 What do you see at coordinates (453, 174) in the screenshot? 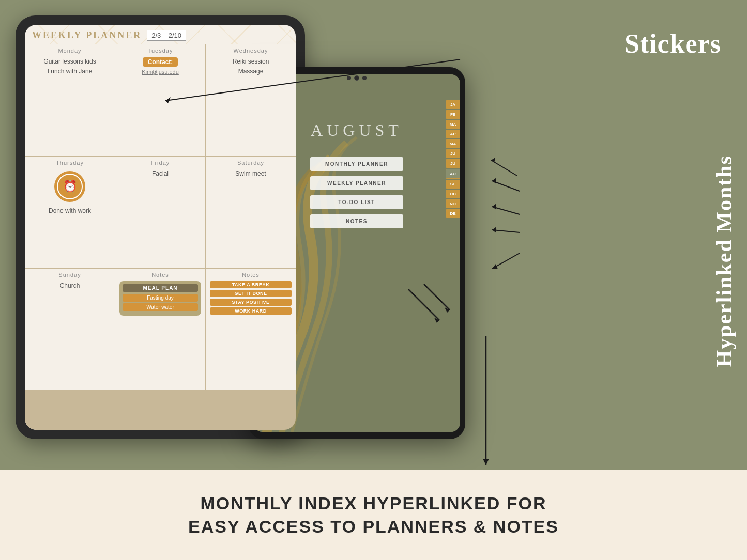
I see `month-tab-aug: AU` at bounding box center [453, 174].